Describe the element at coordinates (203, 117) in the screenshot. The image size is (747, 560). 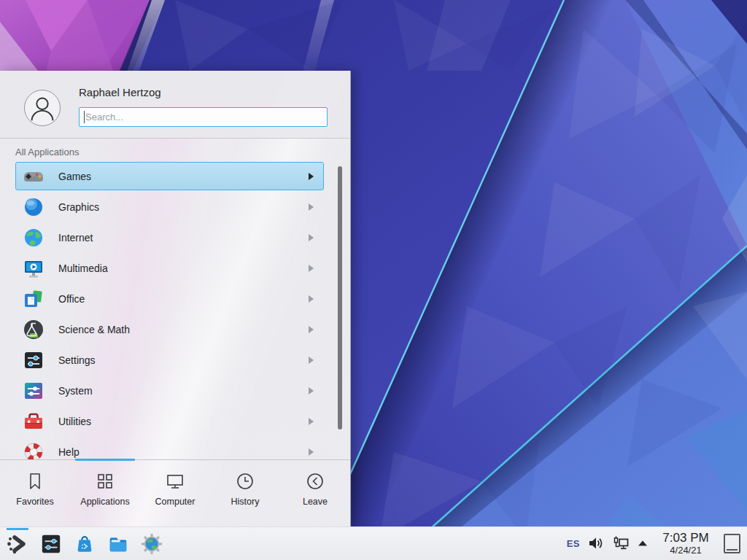
I see `search-field-wrap` at that location.